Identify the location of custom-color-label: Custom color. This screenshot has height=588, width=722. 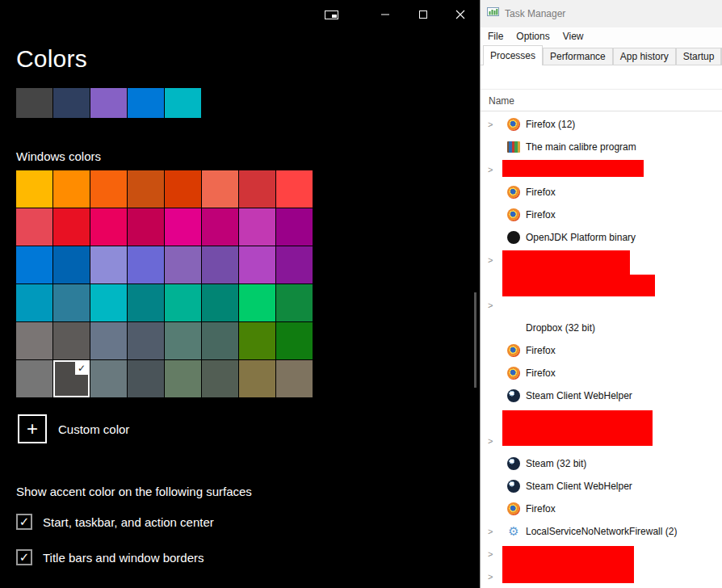
(94, 430).